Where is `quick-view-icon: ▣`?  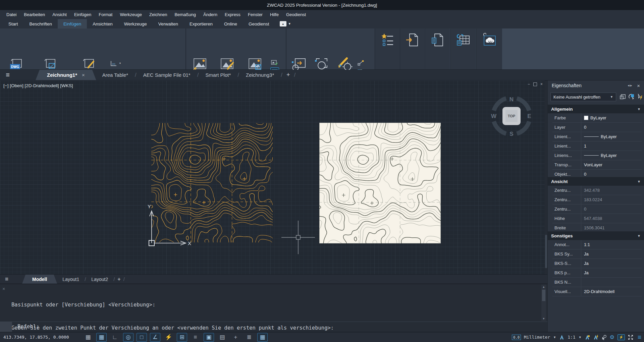
quick-view-icon: ▣ is located at coordinates (209, 337).